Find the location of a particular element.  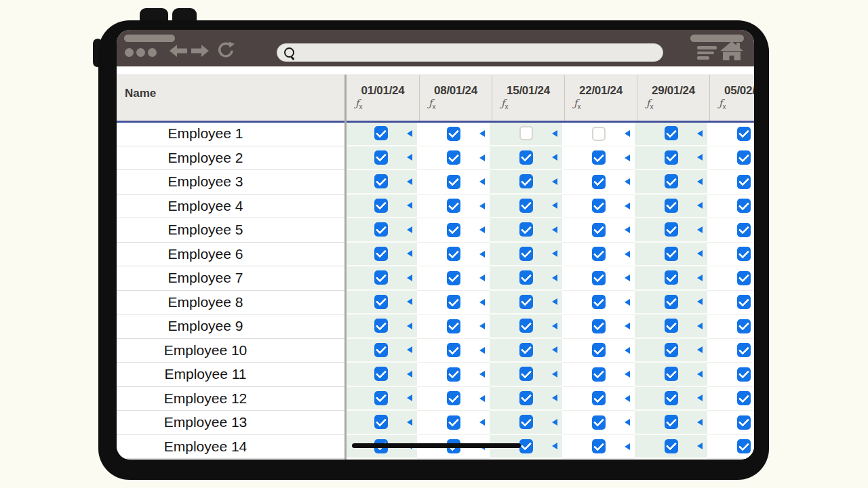

address-bar is located at coordinates (470, 53).